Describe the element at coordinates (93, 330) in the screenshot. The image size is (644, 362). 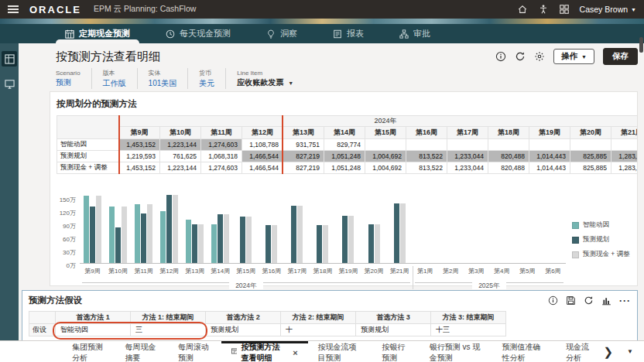
I see `assumptions-cell: 智能动因` at that location.